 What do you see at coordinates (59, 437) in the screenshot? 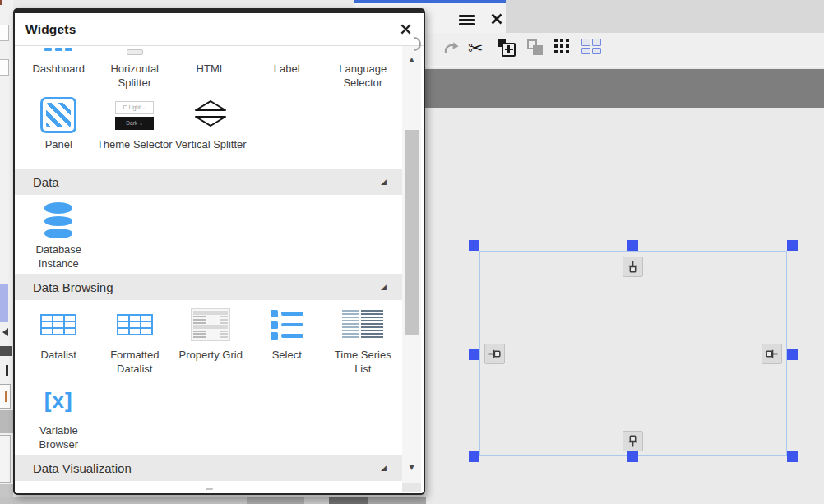
I see `widget-label: Variable Browser` at bounding box center [59, 437].